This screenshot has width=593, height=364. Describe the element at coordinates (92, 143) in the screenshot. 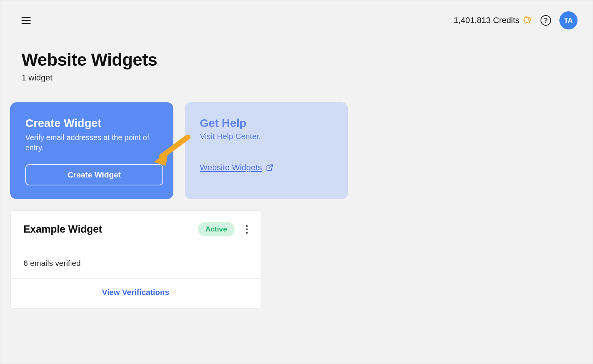

I see `create-card-description: Verify email addresses at the point of e…` at that location.